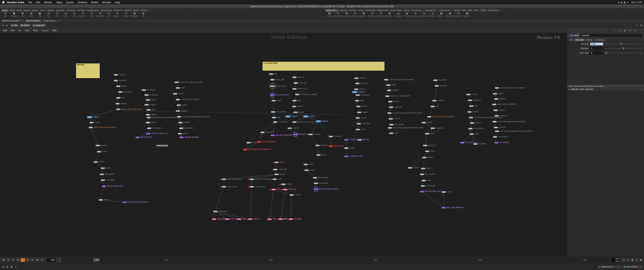 The width and height of the screenshot is (644, 270). What do you see at coordinates (82, 11) in the screenshot?
I see `shelf-tab-hair-utils: Hair Utils` at bounding box center [82, 11].